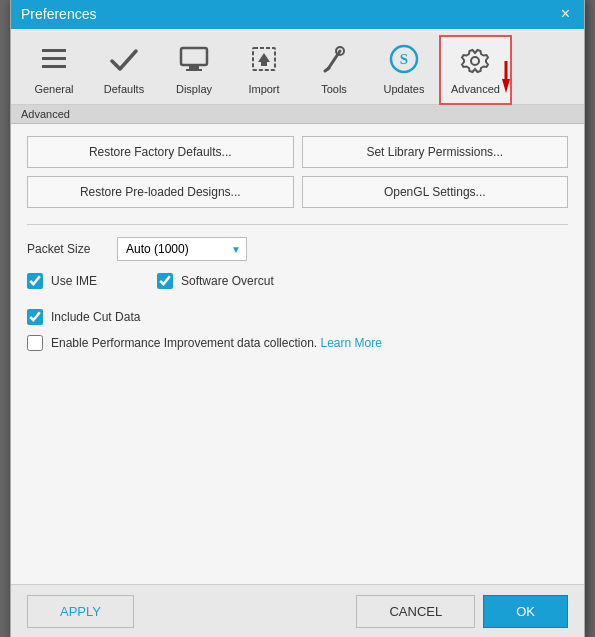 The height and width of the screenshot is (637, 595). What do you see at coordinates (566, 14) in the screenshot?
I see `close-button: ×` at bounding box center [566, 14].